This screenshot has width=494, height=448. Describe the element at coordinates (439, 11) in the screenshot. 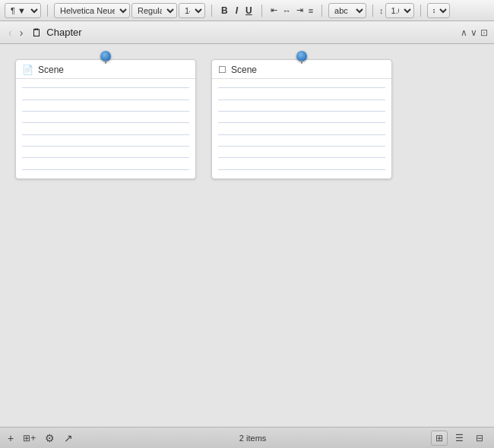

I see `list-select: ≡` at that location.